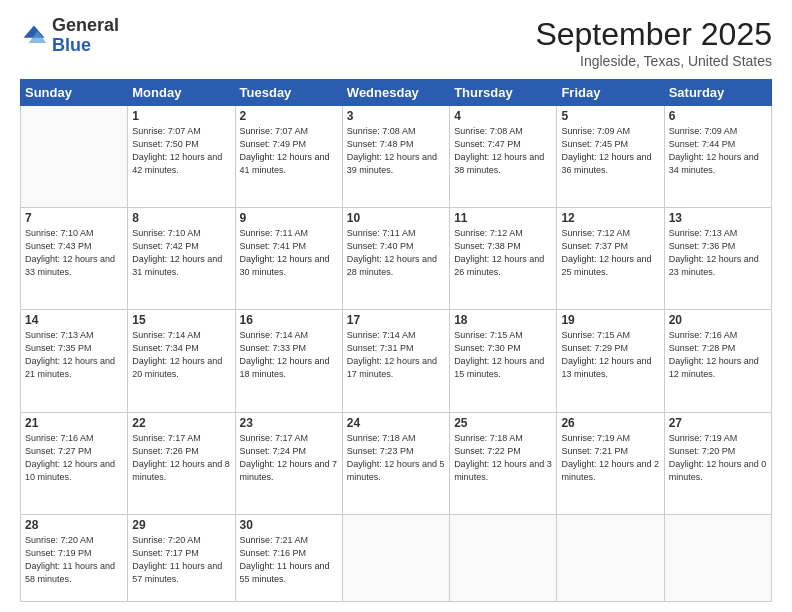 Image resolution: width=792 pixels, height=612 pixels. Describe the element at coordinates (74, 355) in the screenshot. I see `day-info: Sunrise: 7:13 AM Sunset: 7:35 PM Dayligh…` at that location.